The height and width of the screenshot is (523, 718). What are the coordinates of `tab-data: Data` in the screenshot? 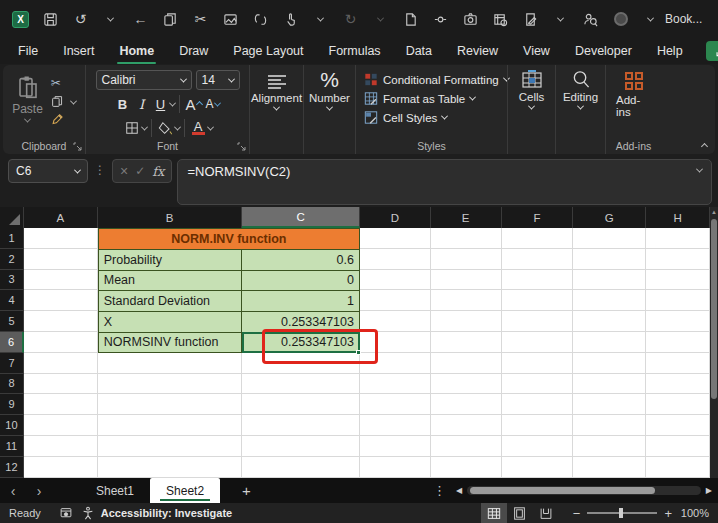 It's located at (419, 51).